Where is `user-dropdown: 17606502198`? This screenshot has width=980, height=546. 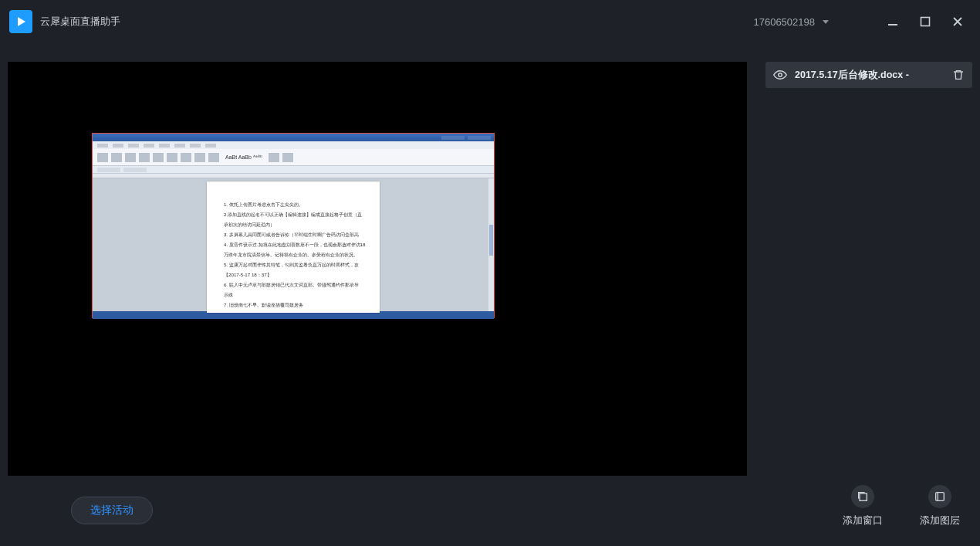 user-dropdown: 17606502198 is located at coordinates (791, 22).